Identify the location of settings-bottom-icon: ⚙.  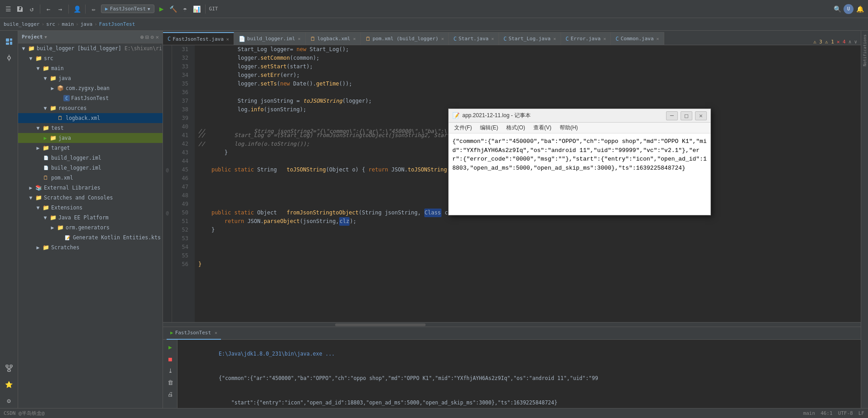
(9, 401).